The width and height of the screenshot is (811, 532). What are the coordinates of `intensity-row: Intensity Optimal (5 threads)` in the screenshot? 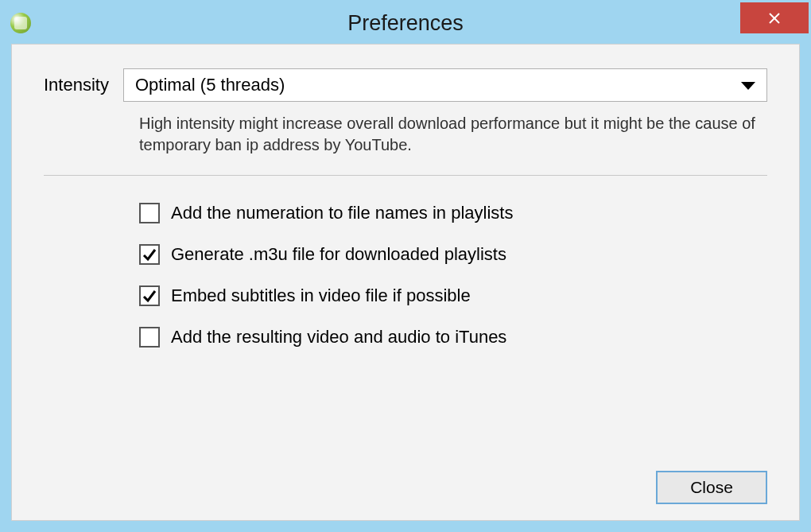 It's located at (406, 85).